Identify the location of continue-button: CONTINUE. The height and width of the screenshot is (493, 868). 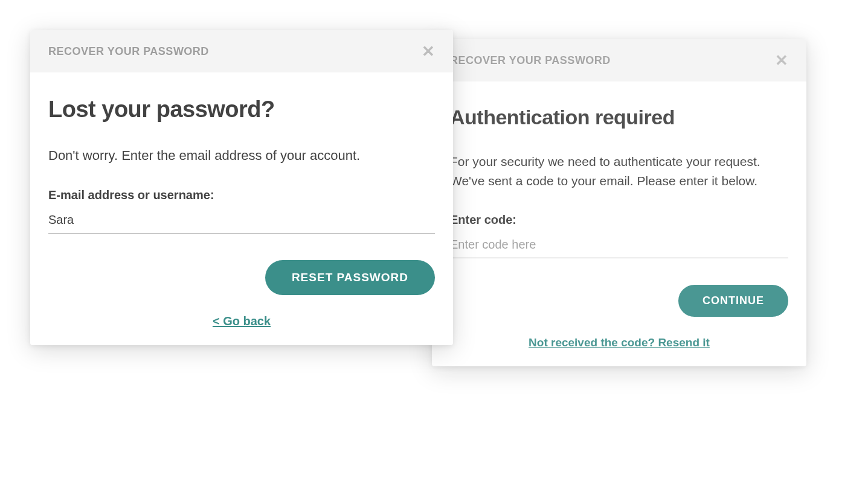
(733, 301).